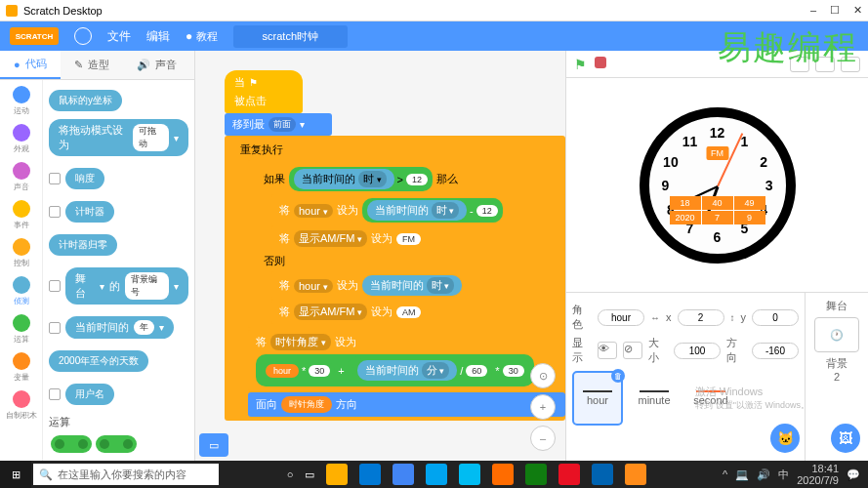  What do you see at coordinates (158, 37) in the screenshot?
I see `menu-edit: 编辑` at bounding box center [158, 37].